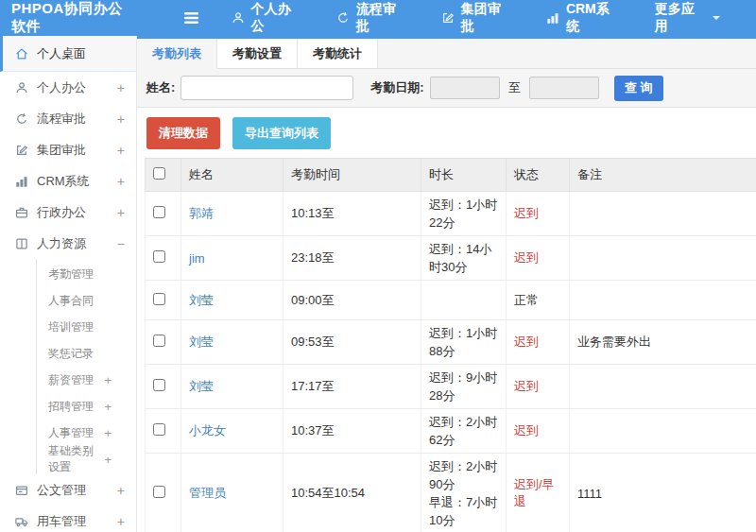 This screenshot has height=532, width=756. What do you see at coordinates (191, 18) in the screenshot?
I see `hamburger-icon` at bounding box center [191, 18].